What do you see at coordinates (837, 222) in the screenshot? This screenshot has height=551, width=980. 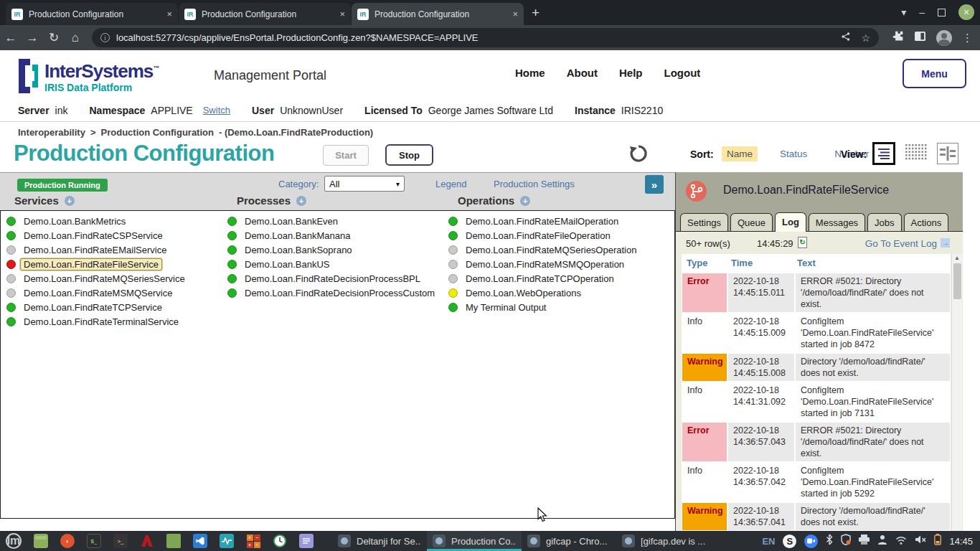 I see `panel-tab: Messages` at bounding box center [837, 222].